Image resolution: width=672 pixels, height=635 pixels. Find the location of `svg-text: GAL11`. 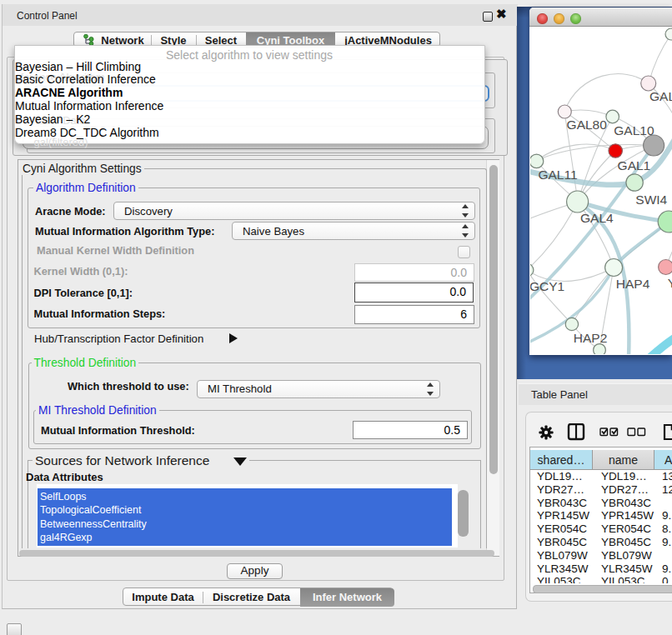

svg-text: GAL11 is located at coordinates (557, 175).